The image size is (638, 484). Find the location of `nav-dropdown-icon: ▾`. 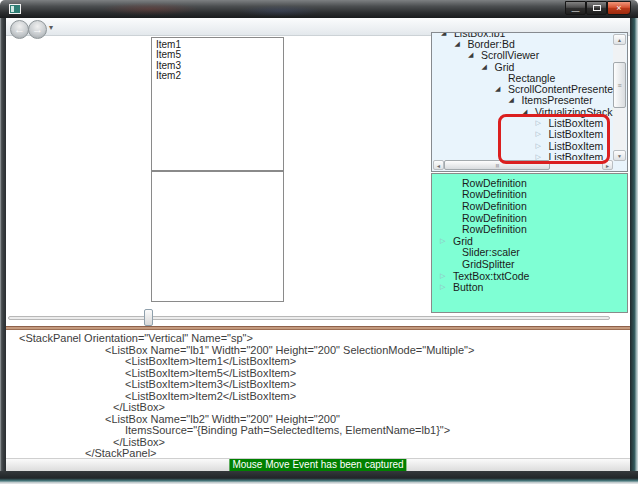

nav-dropdown-icon: ▾ is located at coordinates (51, 28).